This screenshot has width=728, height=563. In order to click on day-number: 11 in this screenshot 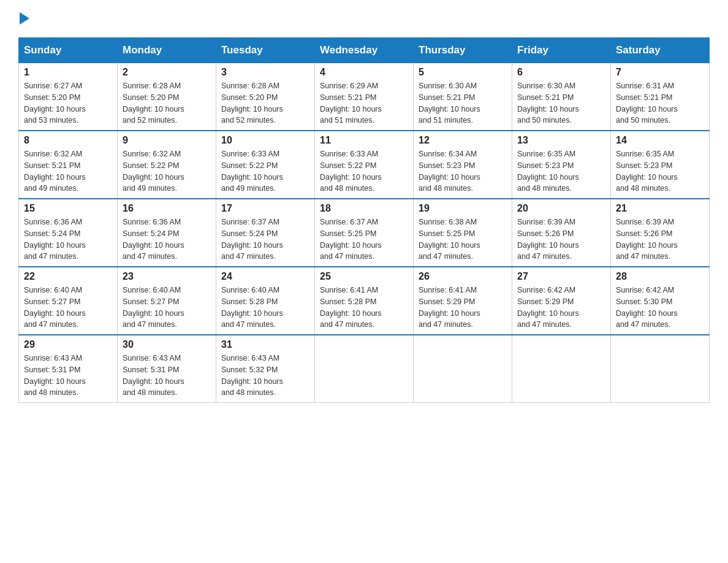, I will do `click(364, 140)`.